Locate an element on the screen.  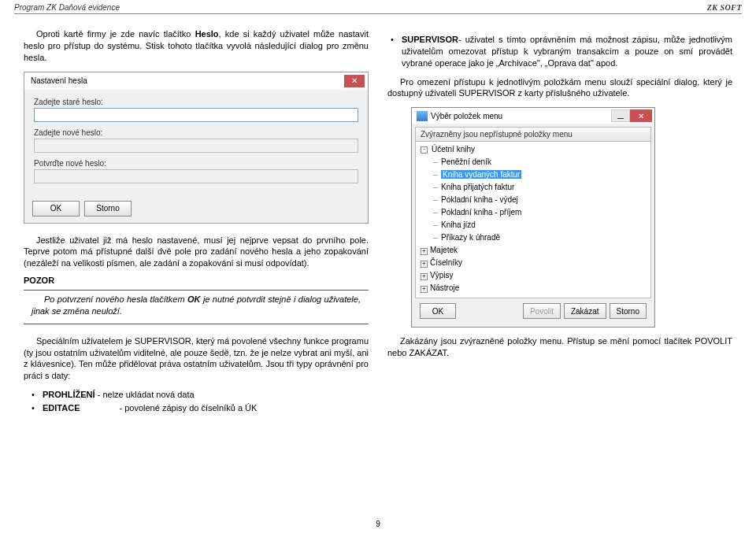
dialog-title: Nastavení hesla is located at coordinates (59, 80).